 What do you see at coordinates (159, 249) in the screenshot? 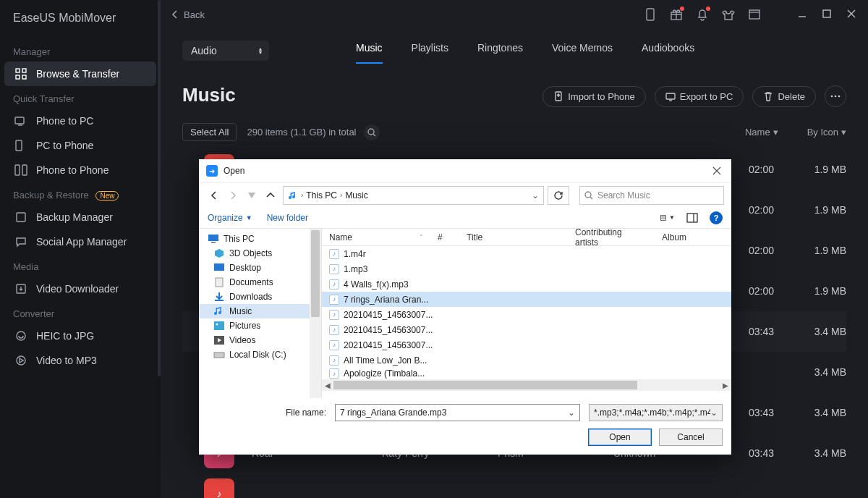
I see `sidebar-scrollbar` at bounding box center [159, 249].